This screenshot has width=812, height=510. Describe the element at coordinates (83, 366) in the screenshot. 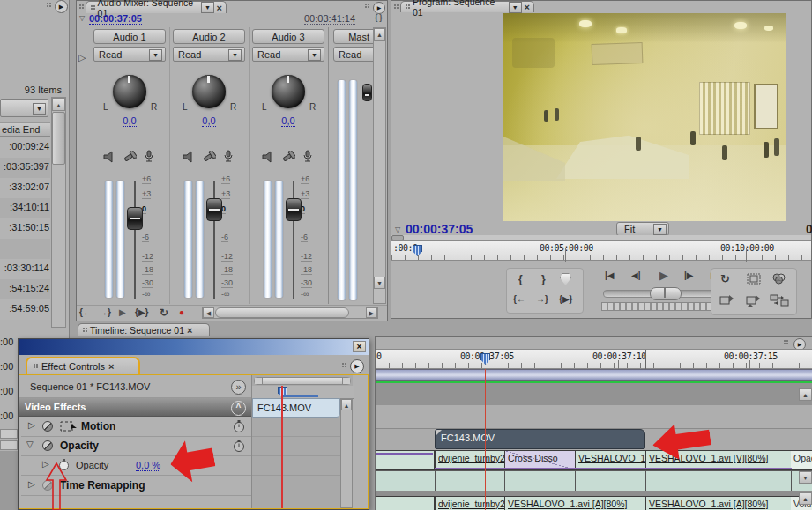

I see `tab-effect-controls: Effect Controls ×` at that location.